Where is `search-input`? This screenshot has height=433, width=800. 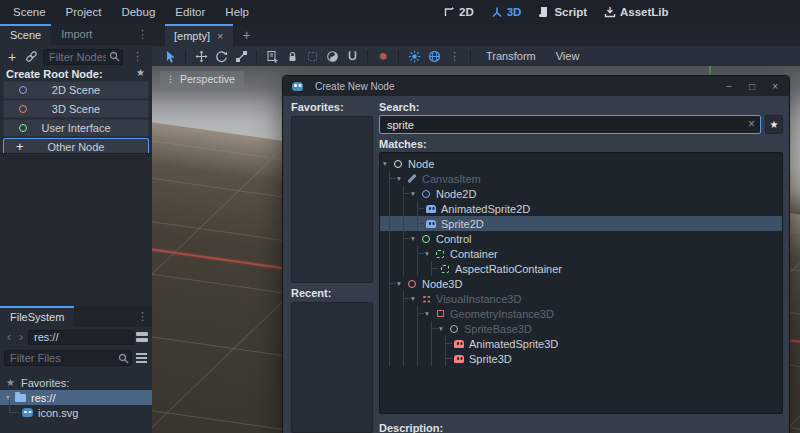
search-input is located at coordinates (570, 124).